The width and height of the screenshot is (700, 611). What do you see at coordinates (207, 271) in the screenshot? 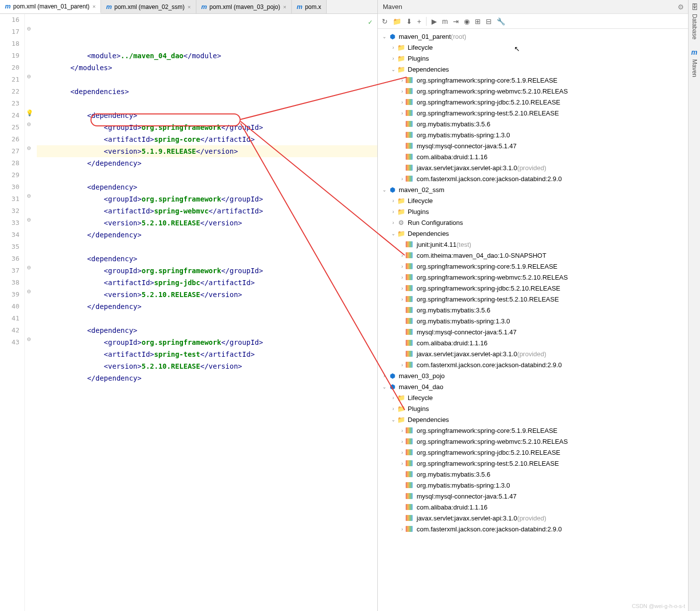
I see `code-line-34: <groupId>org.springframework</groupId>` at bounding box center [207, 271].